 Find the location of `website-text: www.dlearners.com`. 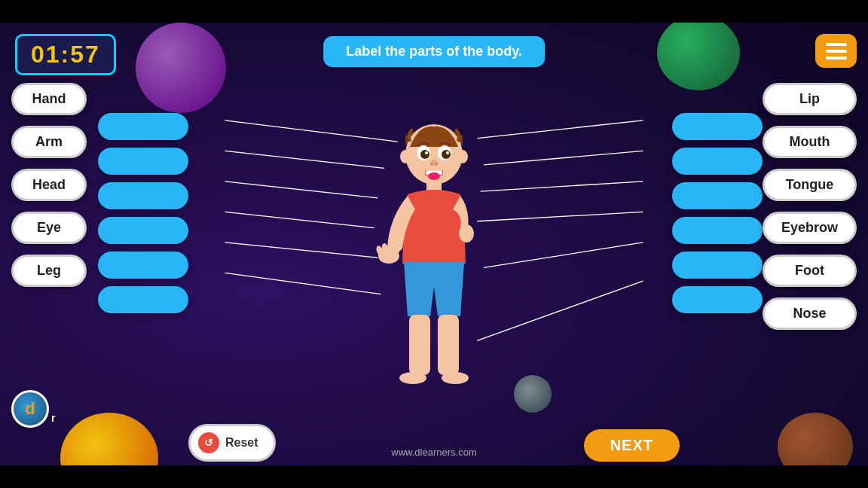

website-text: www.dlearners.com is located at coordinates (434, 452).